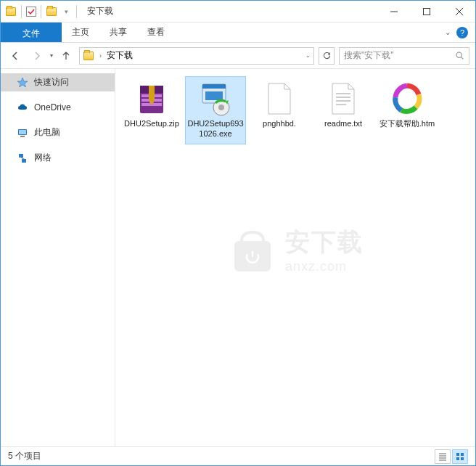 Image resolution: width=476 pixels, height=466 pixels. I want to click on search-placeholder: 搜索"安下载", so click(398, 55).